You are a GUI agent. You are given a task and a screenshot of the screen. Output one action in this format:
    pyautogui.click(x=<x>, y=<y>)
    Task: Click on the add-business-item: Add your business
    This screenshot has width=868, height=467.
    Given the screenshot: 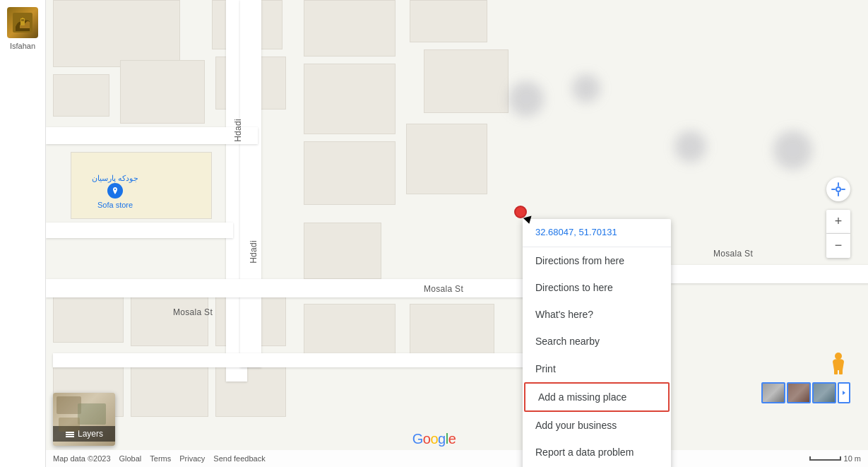 What is the action you would take?
    pyautogui.click(x=597, y=425)
    